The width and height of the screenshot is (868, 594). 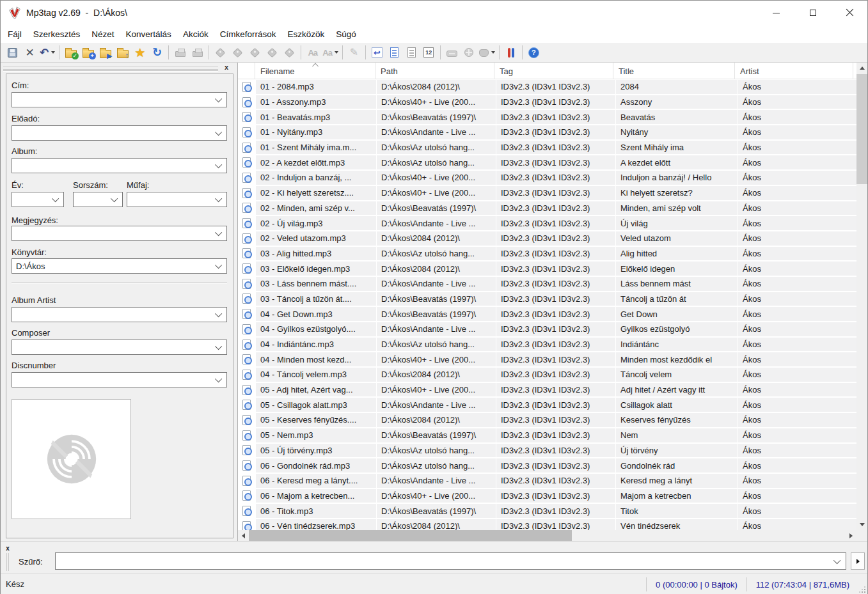 I want to click on save-tag-button, so click(x=180, y=52).